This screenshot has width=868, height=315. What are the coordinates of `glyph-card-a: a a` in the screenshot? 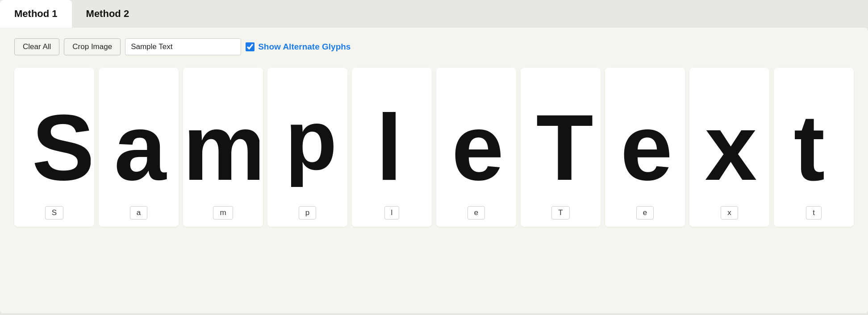 It's located at (138, 147).